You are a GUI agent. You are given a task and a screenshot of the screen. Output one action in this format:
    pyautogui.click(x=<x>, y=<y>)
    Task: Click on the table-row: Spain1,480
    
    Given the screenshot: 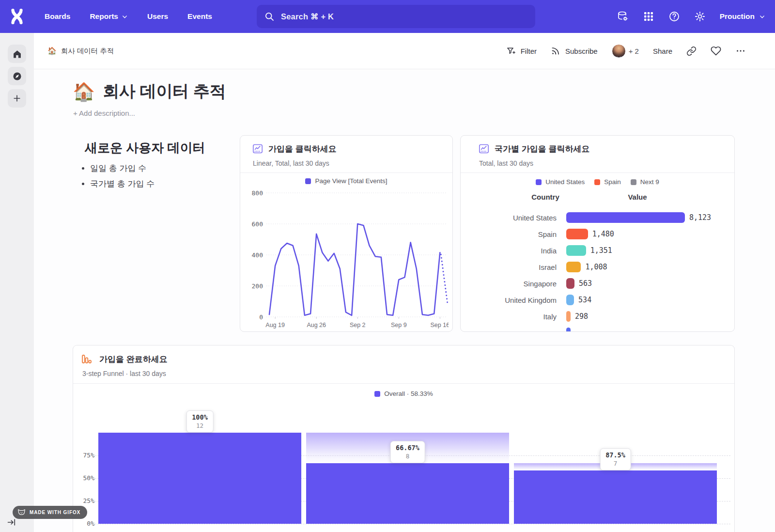 What is the action you would take?
    pyautogui.click(x=598, y=234)
    